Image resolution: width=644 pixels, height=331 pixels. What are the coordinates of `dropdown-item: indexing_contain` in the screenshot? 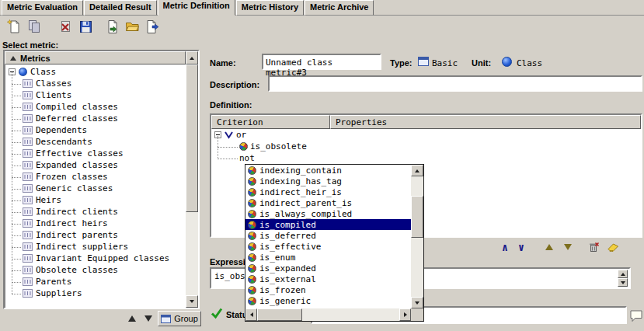 It's located at (328, 170).